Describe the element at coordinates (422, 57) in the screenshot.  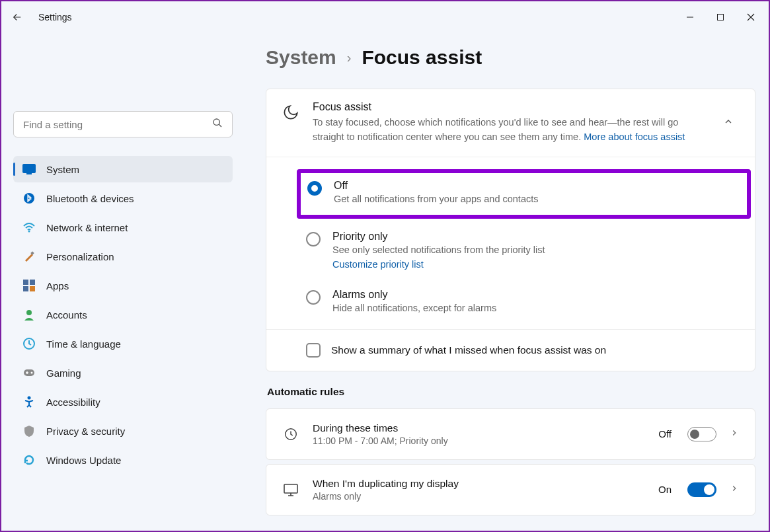
I see `page-title: Focus assist` at that location.